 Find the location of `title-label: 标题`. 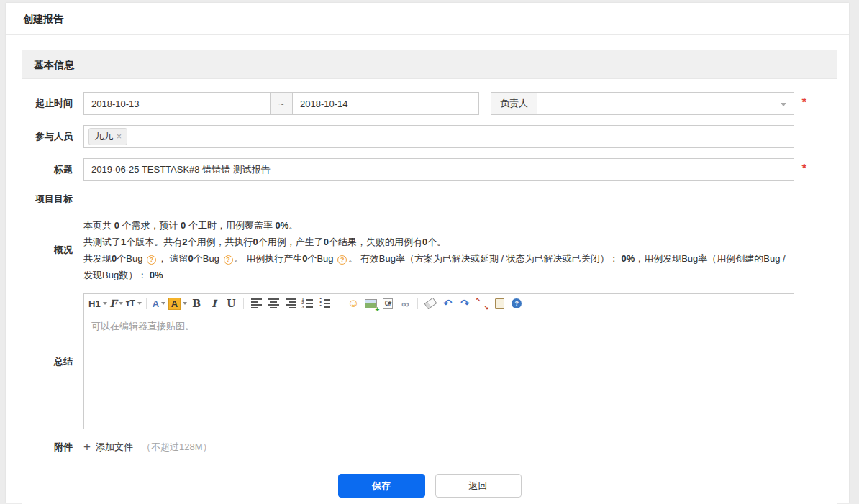

title-label: 标题 is located at coordinates (53, 170).